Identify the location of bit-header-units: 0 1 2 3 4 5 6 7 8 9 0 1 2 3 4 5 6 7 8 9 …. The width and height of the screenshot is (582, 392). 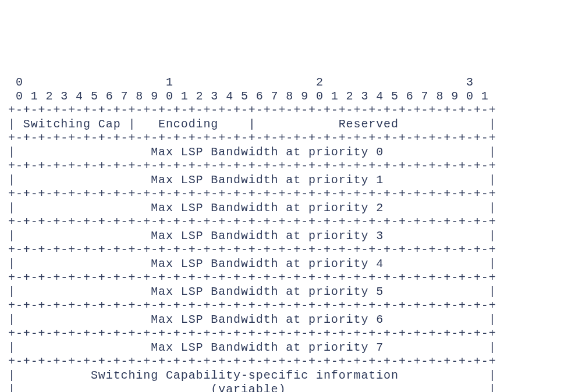
(249, 97).